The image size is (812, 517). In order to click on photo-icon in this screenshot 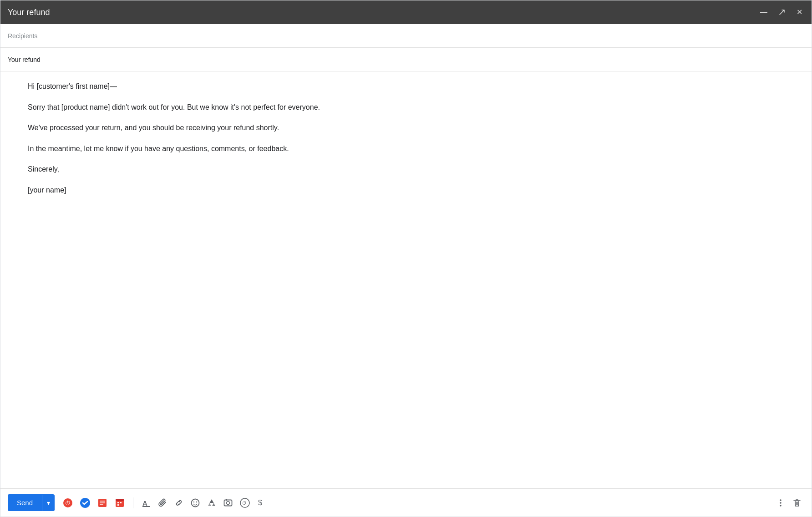, I will do `click(228, 503)`.